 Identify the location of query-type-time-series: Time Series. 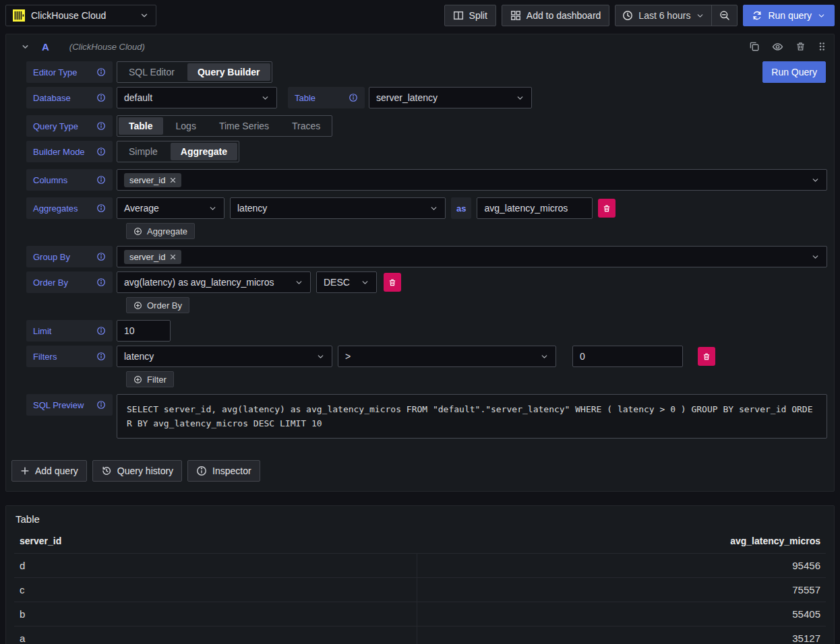
(244, 126).